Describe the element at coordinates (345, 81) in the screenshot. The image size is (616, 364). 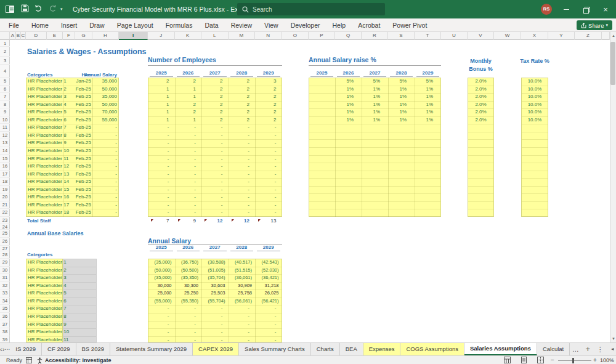
I see `raise-cell: 5%` at that location.